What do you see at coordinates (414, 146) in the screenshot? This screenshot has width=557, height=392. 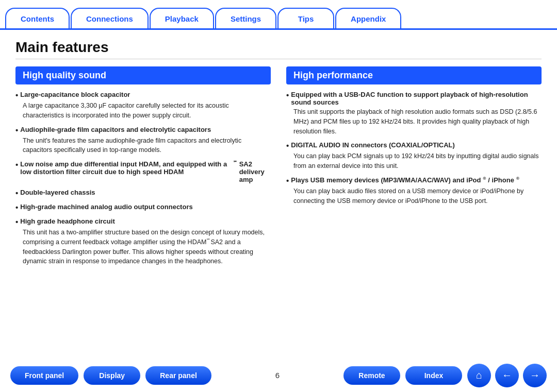 I see `bullet-title: DIGITAL AUDIO IN connectors (COAXIAL/OPT…` at bounding box center [414, 146].